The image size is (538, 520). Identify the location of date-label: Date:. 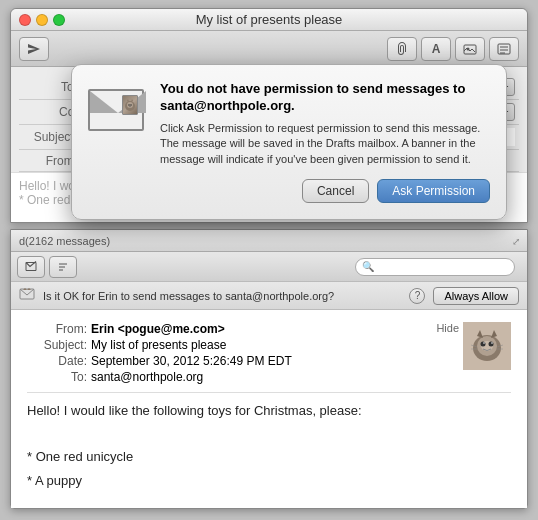
(57, 361).